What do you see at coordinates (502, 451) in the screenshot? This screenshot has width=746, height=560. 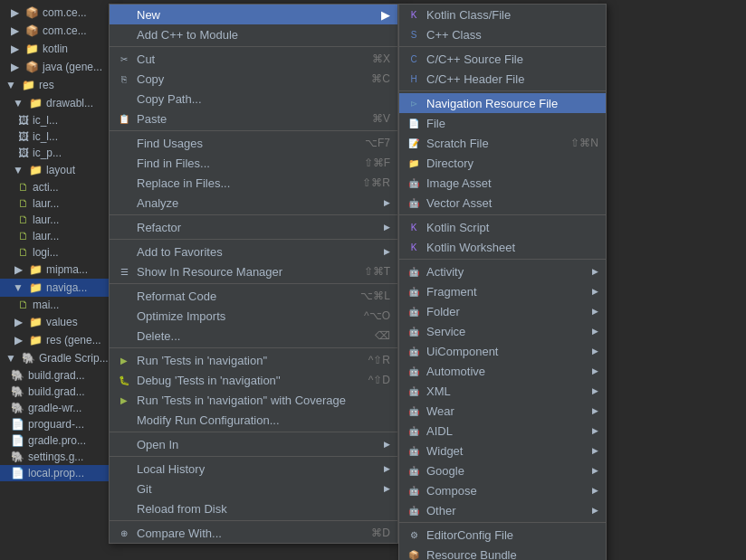 I see `menu-item-widget: 🤖 Widget` at bounding box center [502, 451].